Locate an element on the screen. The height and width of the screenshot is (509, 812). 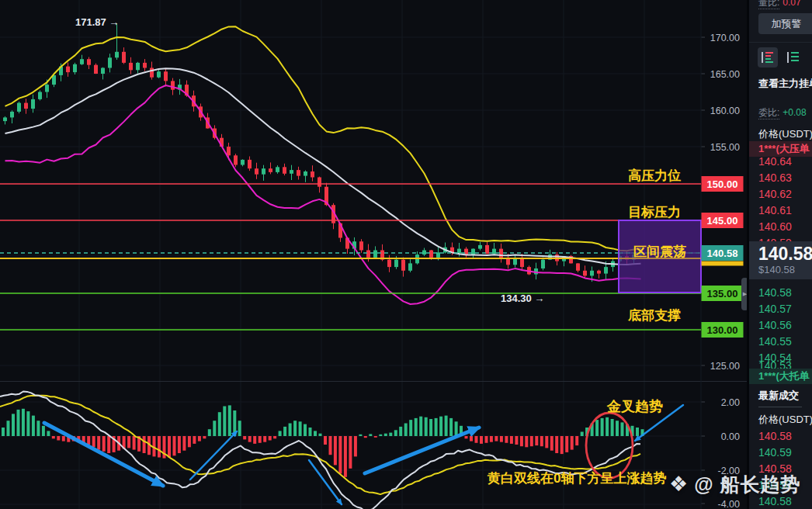
annotation-high-pressure: 高压力位 is located at coordinates (654, 175).